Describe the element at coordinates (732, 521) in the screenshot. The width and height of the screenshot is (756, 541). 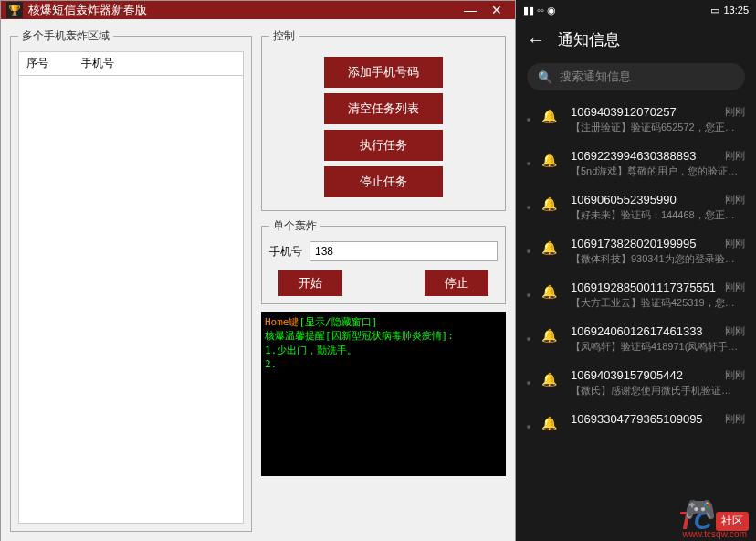
I see `watermark-badge: 社区` at that location.